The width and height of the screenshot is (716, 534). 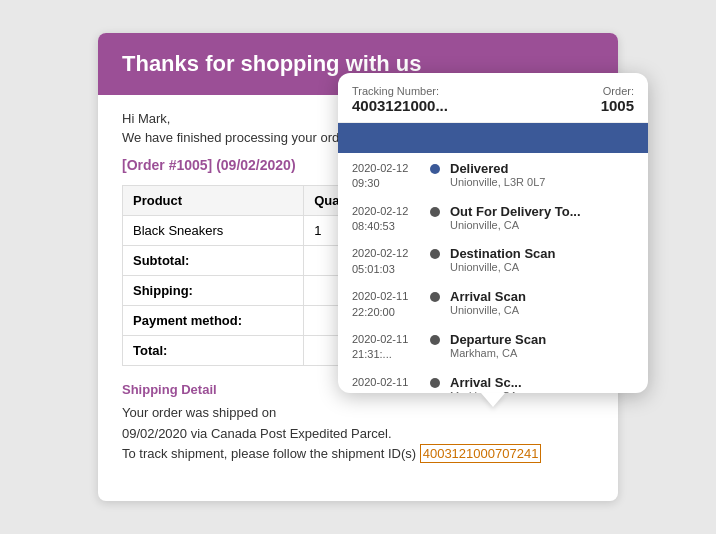 I want to click on event-status: Arrival Scan, so click(x=488, y=296).